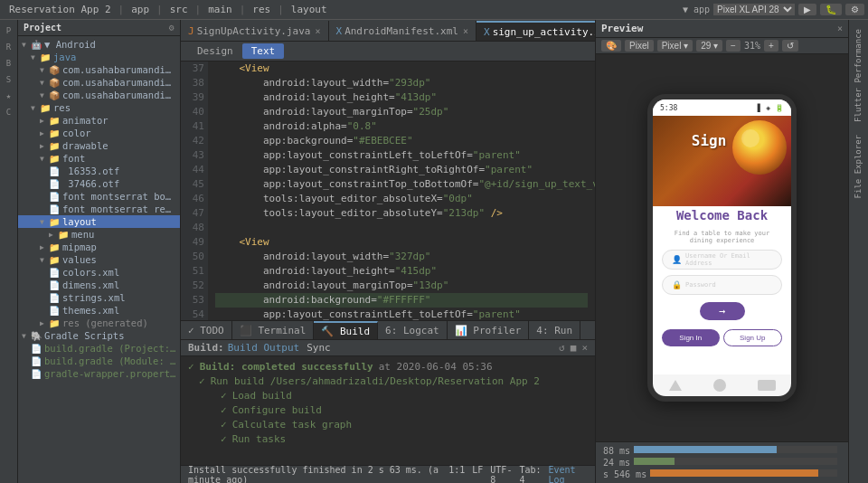 The image size is (868, 483). I want to click on preview-close-icon: ×, so click(840, 29).